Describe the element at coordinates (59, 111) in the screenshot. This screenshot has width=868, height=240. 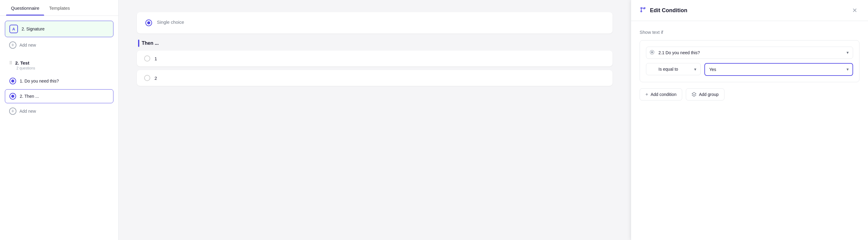
I see `add-new-test: + Add new` at that location.